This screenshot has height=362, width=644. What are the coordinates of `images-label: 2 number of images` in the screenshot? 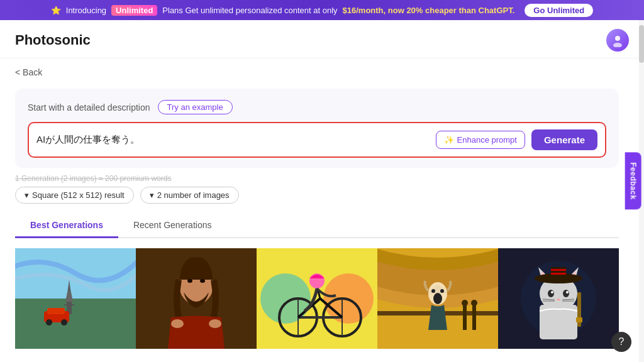 It's located at (194, 195).